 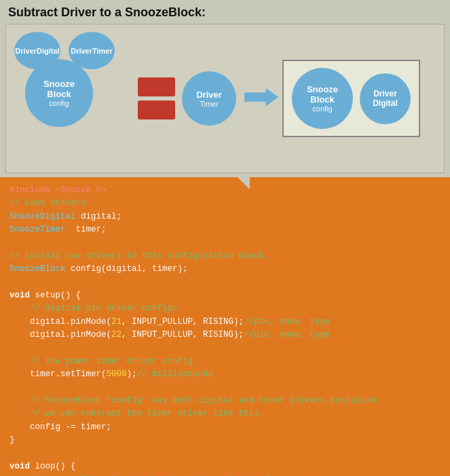 I want to click on code-line: // SnoozeBlock "config" has both digital…, so click(x=225, y=401).